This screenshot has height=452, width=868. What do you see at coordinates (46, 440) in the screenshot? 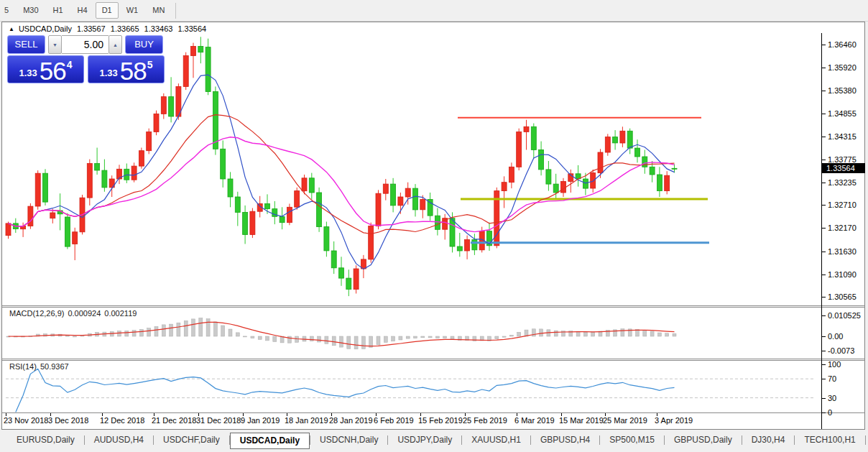
I see `tab-eurusd-daily: EURUSD,Daily` at bounding box center [46, 440].